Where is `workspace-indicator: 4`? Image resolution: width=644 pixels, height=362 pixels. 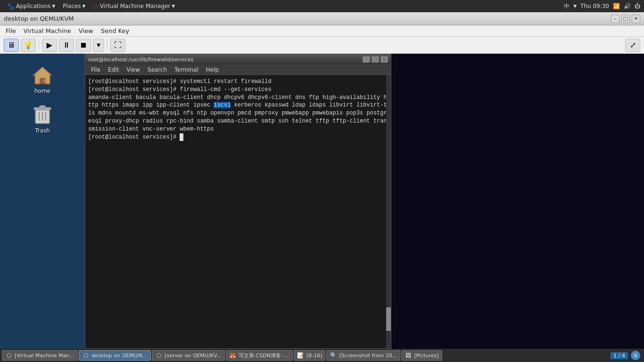 workspace-indicator: 4 is located at coordinates (636, 355).